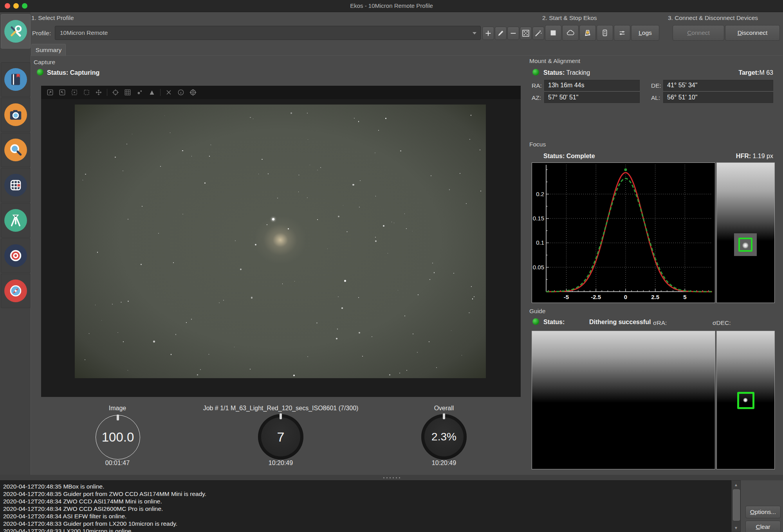 The width and height of the screenshot is (783, 532). I want to click on zoom-fit-icon, so click(74, 92).